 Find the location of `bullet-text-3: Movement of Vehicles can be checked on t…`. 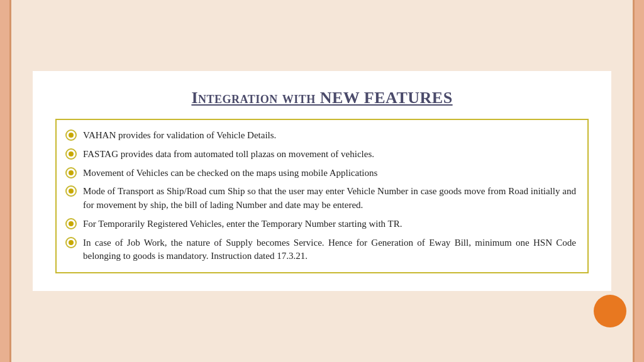

bullet-text-3: Movement of Vehicles can be checked on t… is located at coordinates (330, 173).